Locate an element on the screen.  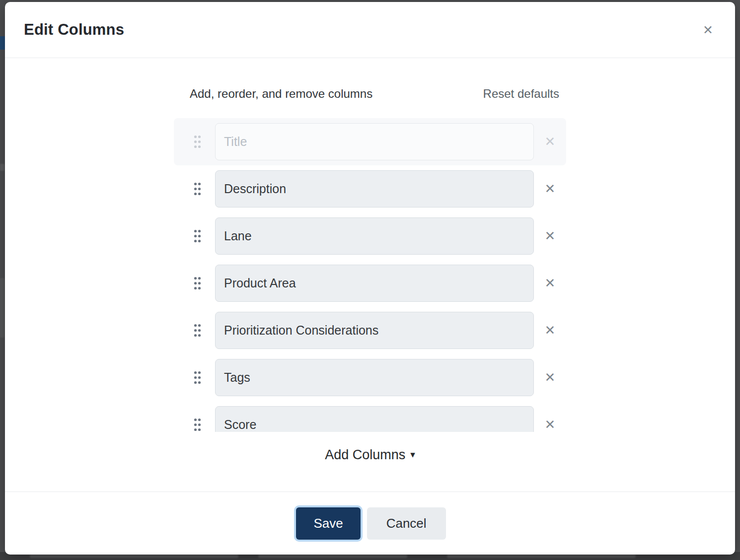
save-button: Save is located at coordinates (328, 523).